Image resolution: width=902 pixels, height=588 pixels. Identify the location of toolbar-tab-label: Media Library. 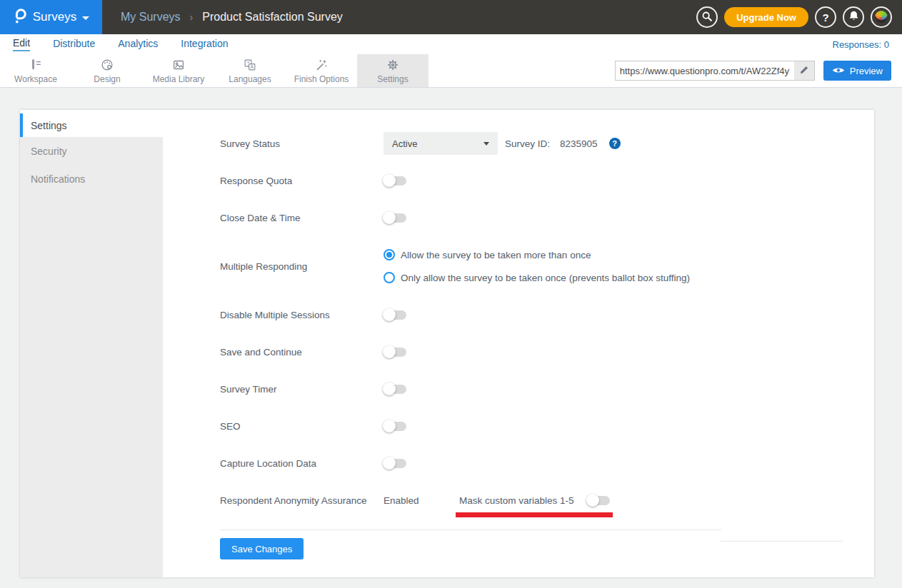
(179, 79).